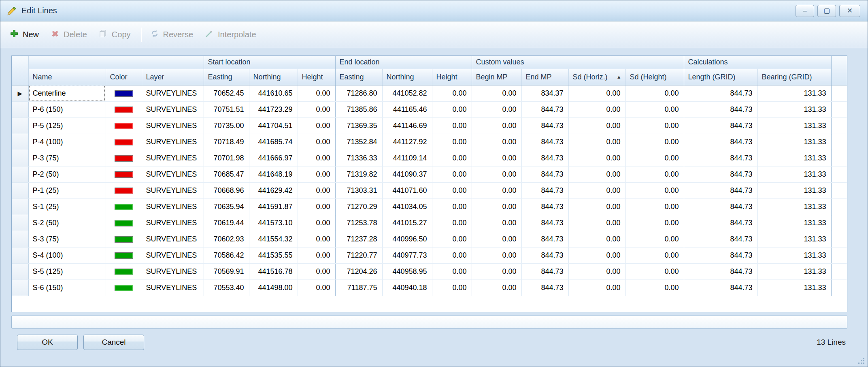 The width and height of the screenshot is (868, 367). I want to click on cell-end-northing: 441015.27, so click(407, 223).